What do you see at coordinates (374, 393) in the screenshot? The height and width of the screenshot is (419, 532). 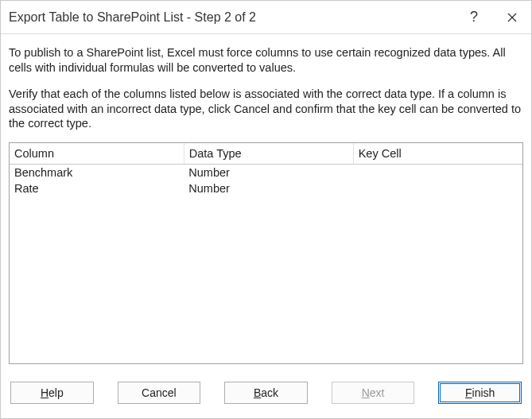 I see `next-button: Next` at bounding box center [374, 393].